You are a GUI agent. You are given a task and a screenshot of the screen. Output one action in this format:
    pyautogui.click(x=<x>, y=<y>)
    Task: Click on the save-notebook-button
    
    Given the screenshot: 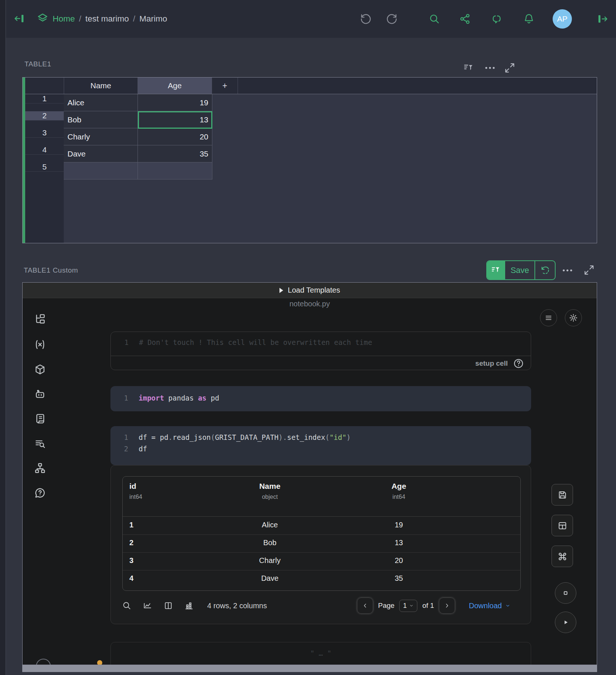 What is the action you would take?
    pyautogui.click(x=562, y=495)
    